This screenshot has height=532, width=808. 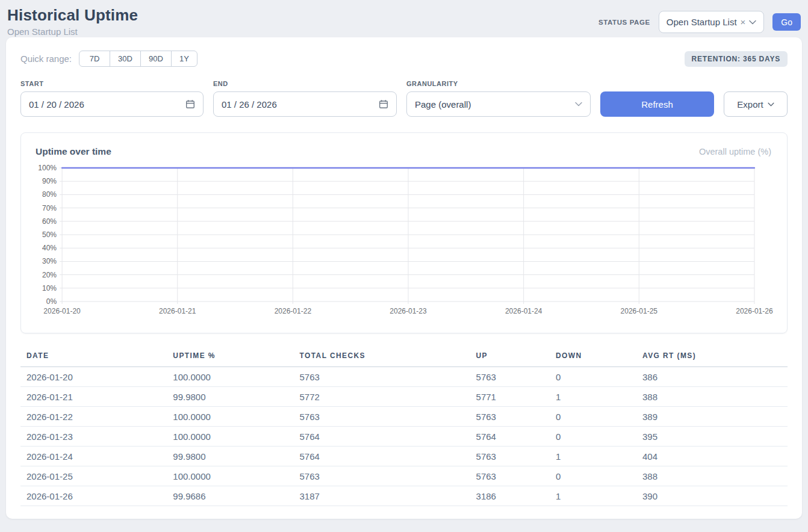 I want to click on end-date-label: END, so click(x=305, y=84).